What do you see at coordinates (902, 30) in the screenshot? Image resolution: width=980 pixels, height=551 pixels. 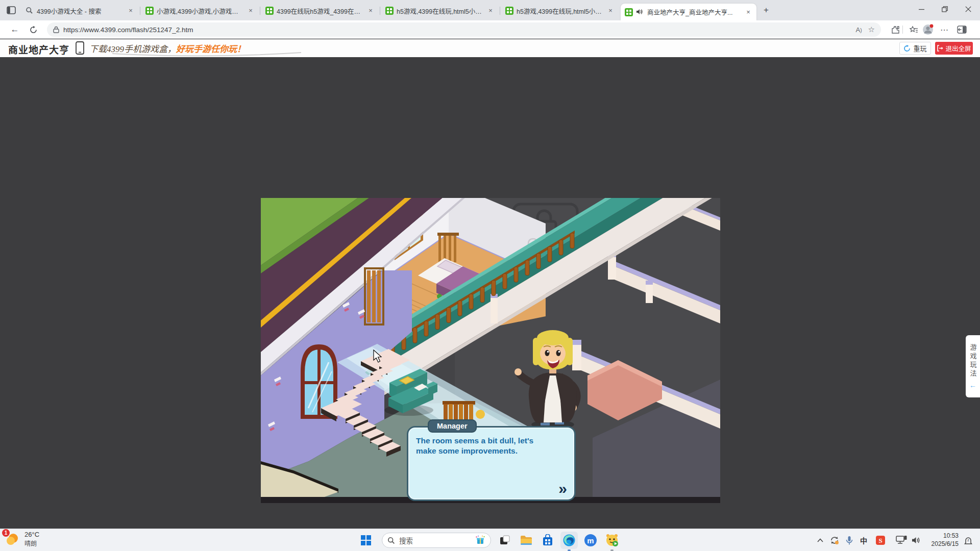 I see `toolbar-divider` at bounding box center [902, 30].